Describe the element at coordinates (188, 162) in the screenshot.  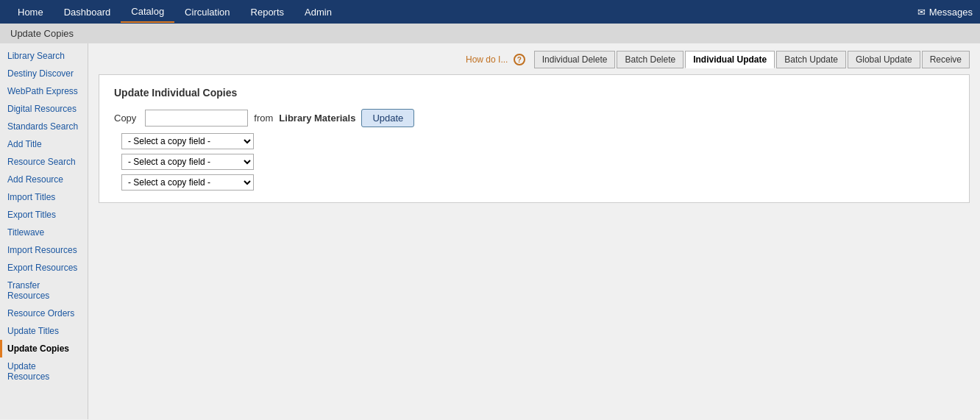
I see `copy-field-select-2: - Select a copy field -` at that location.